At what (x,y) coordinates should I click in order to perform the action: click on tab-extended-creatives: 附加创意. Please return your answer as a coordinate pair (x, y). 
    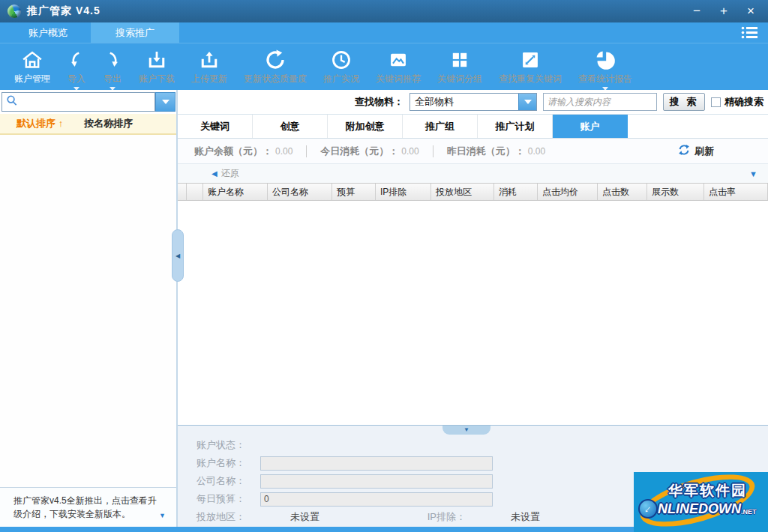
    Looking at the image, I should click on (365, 126).